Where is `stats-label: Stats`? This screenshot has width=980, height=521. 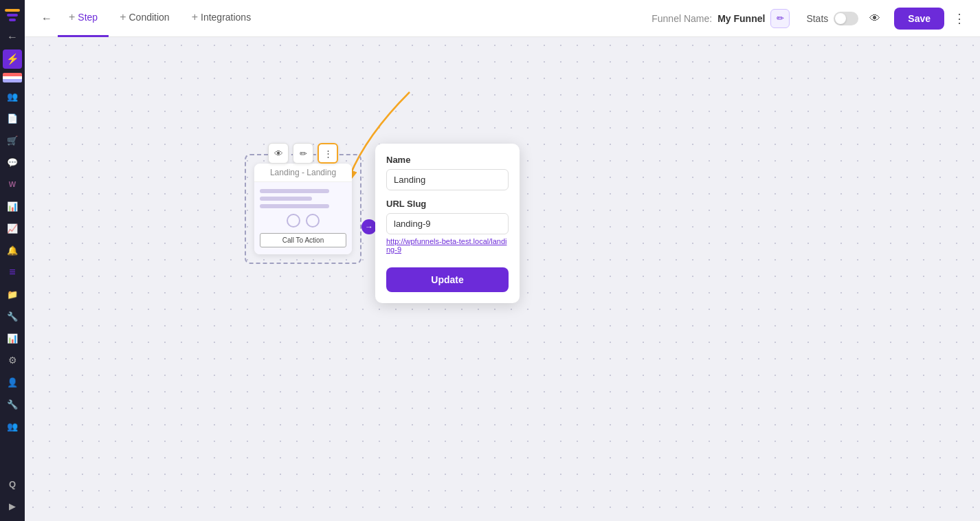
stats-label: Stats is located at coordinates (817, 19).